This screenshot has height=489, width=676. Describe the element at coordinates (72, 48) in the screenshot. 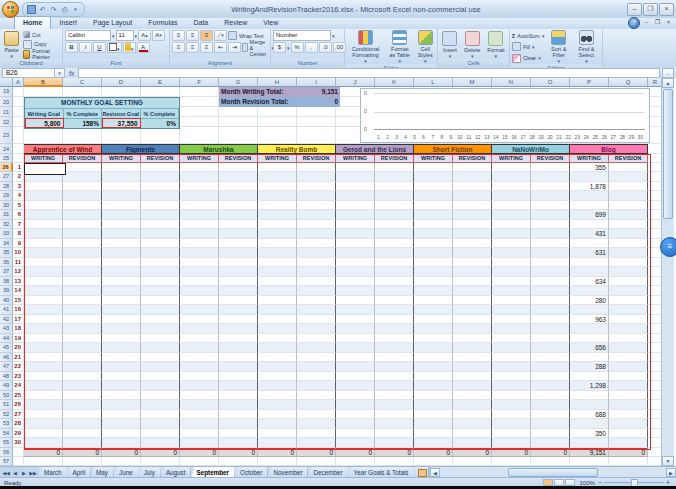

I see `bold-button: B` at that location.